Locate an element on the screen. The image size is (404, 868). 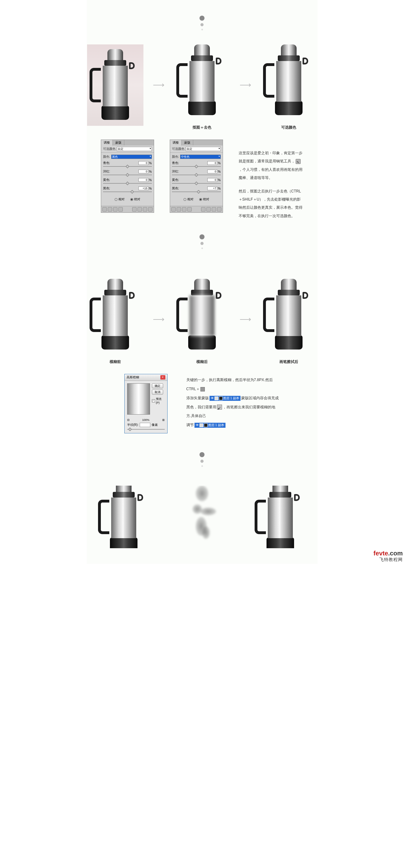
zoom-out-icon: ⊟ is located at coordinates (128, 420).